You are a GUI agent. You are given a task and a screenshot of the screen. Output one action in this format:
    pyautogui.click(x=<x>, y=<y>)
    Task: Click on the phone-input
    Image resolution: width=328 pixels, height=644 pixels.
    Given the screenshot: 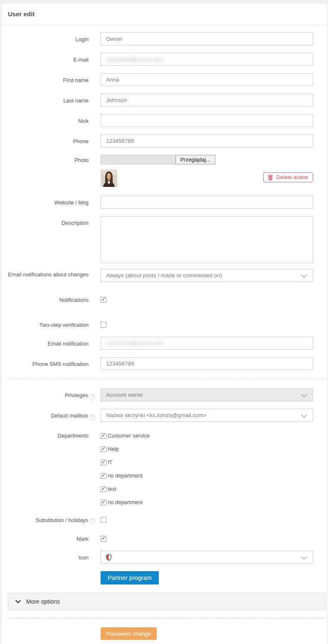 What is the action you would take?
    pyautogui.click(x=207, y=141)
    